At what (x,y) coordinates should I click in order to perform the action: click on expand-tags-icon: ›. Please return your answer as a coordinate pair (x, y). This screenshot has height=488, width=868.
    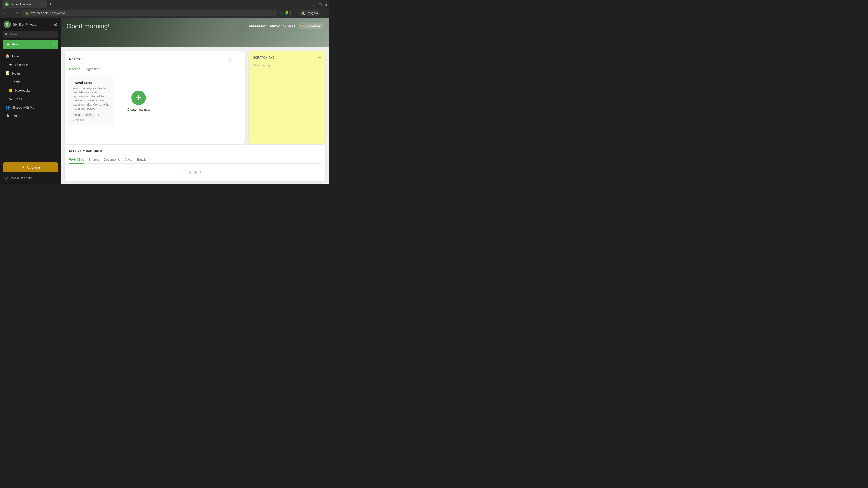
    Looking at the image, I should click on (6, 99).